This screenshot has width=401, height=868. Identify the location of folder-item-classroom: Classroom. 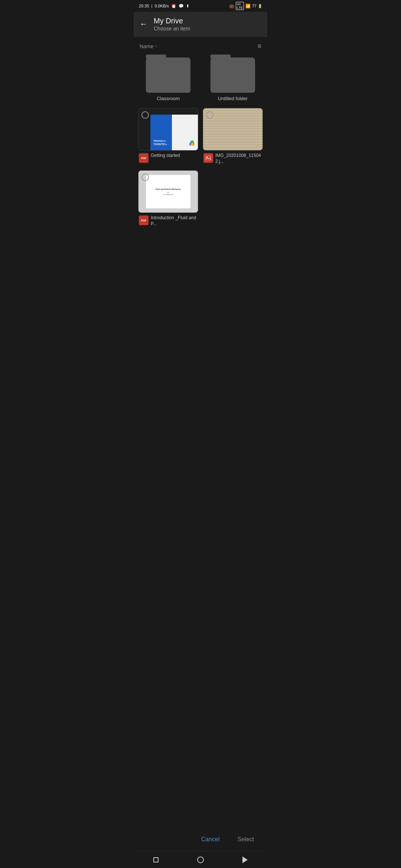
(168, 80).